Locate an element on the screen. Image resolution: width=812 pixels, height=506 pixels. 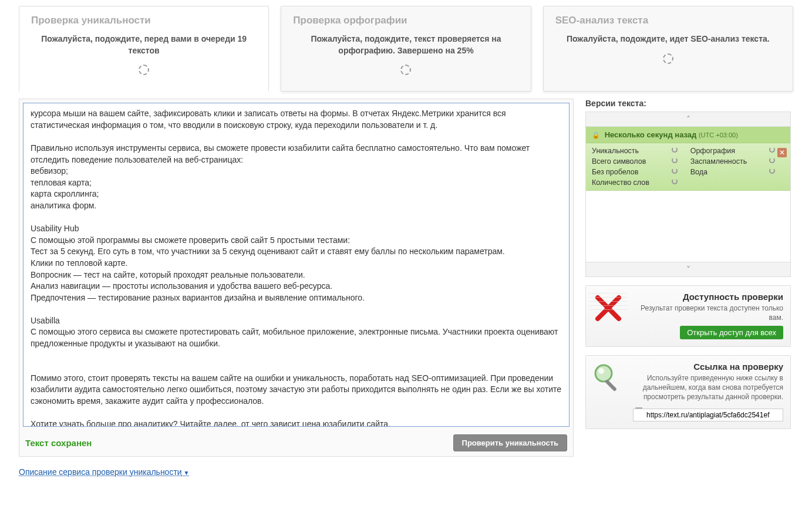
metric-label: Уникальность is located at coordinates (630, 151).